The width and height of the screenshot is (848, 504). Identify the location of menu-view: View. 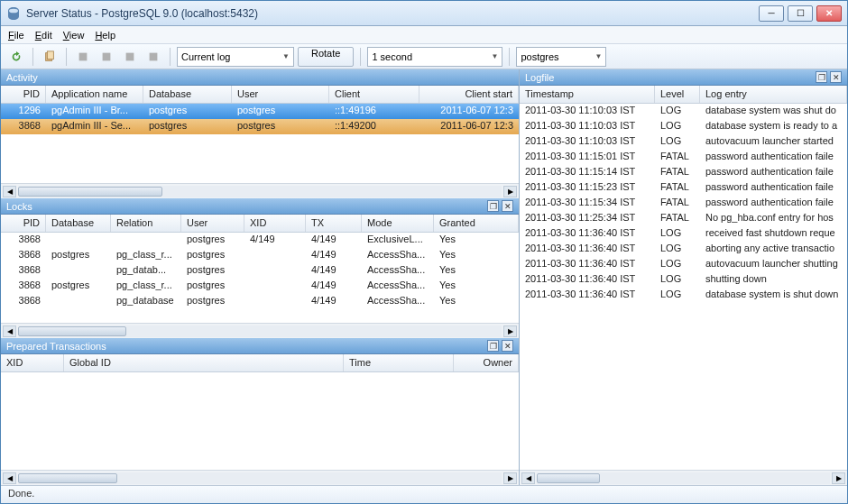
(74, 35).